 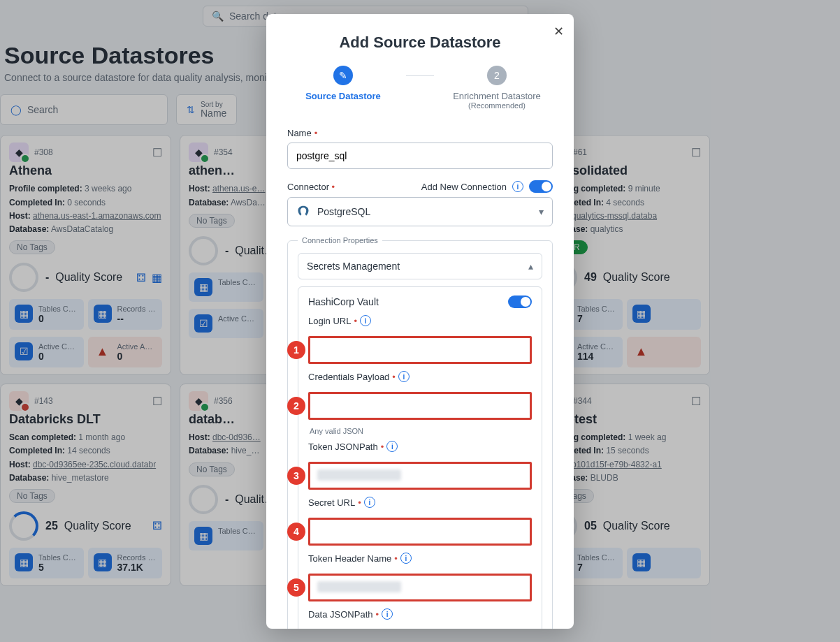 What do you see at coordinates (420, 350) in the screenshot?
I see `login-url-input` at bounding box center [420, 350].